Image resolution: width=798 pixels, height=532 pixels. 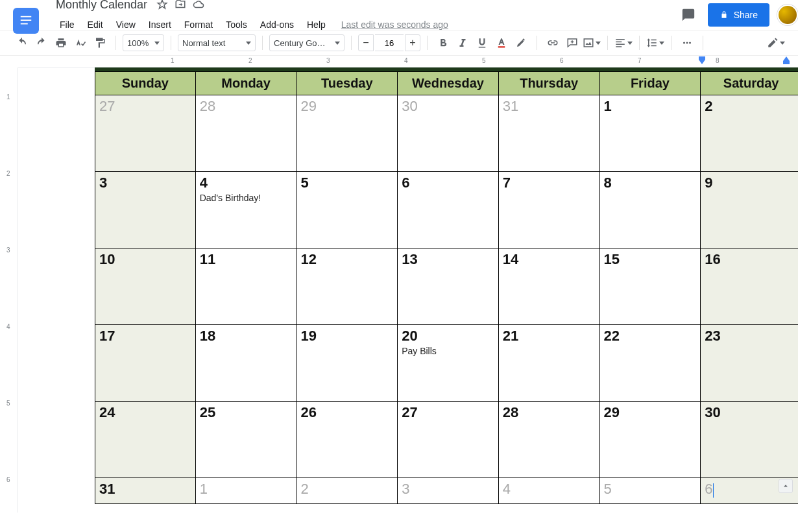 I want to click on explore-button, so click(x=786, y=486).